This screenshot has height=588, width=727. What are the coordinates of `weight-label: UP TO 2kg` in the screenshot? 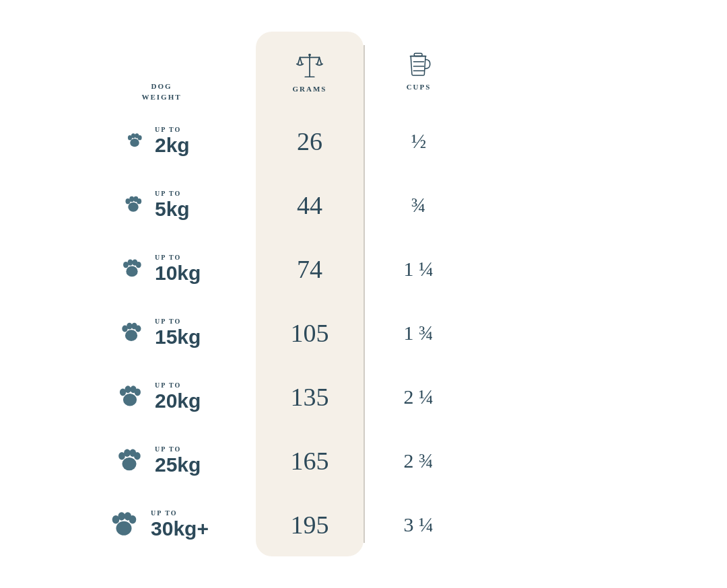 It's located at (182, 141).